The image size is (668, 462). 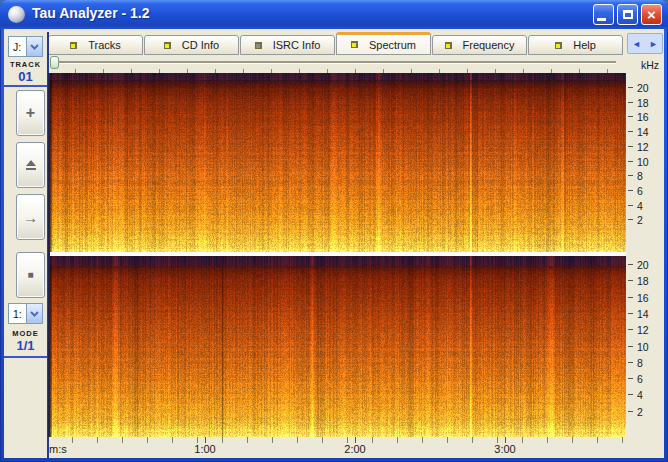 I want to click on frequency-axis-unit: kHz, so click(x=650, y=65).